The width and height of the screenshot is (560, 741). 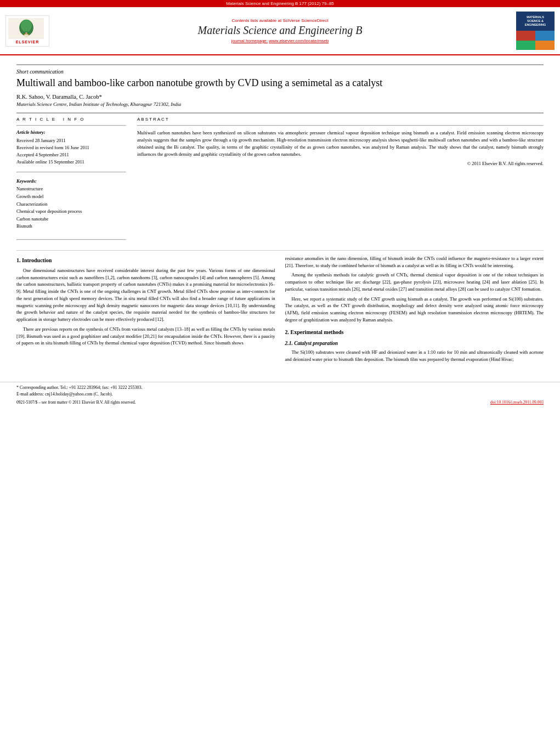 What do you see at coordinates (280, 394) in the screenshot?
I see `author-email: E-mail address: cnj14.holiday@yahoo.com …` at bounding box center [280, 394].